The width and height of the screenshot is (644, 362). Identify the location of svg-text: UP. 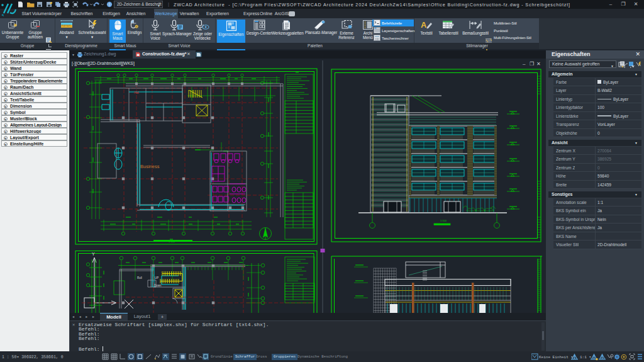
(157, 278).